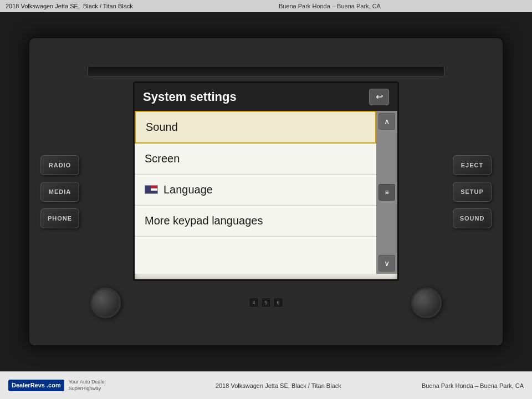 This screenshot has width=532, height=399. Describe the element at coordinates (427, 303) in the screenshot. I see `right-knob` at that location.